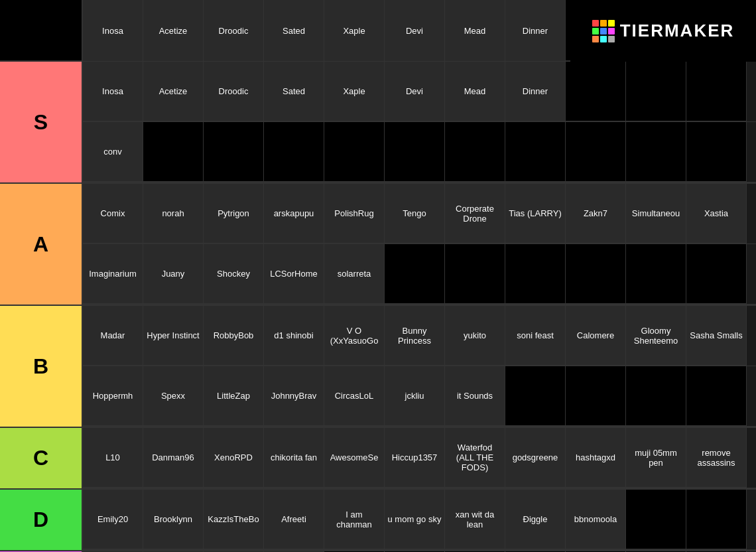  Describe the element at coordinates (475, 396) in the screenshot. I see `tier-cell: it Sounds` at that location.